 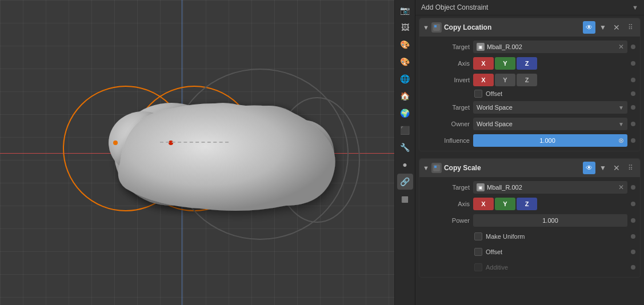 I want to click on copy-location-target-row: Target ▣ Mball_R.002 ✕, so click(x=530, y=47).